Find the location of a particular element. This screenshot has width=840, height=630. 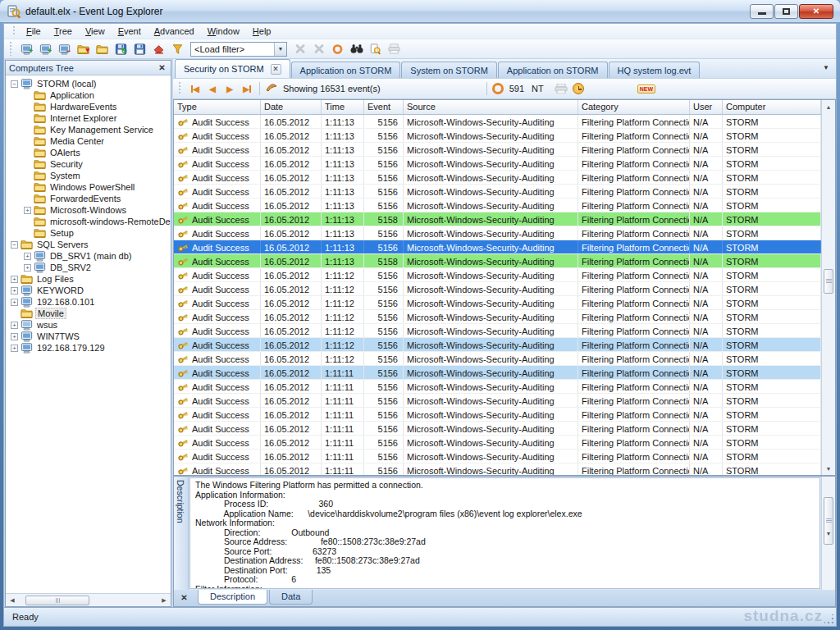

auto-refresh-button is located at coordinates (338, 49).